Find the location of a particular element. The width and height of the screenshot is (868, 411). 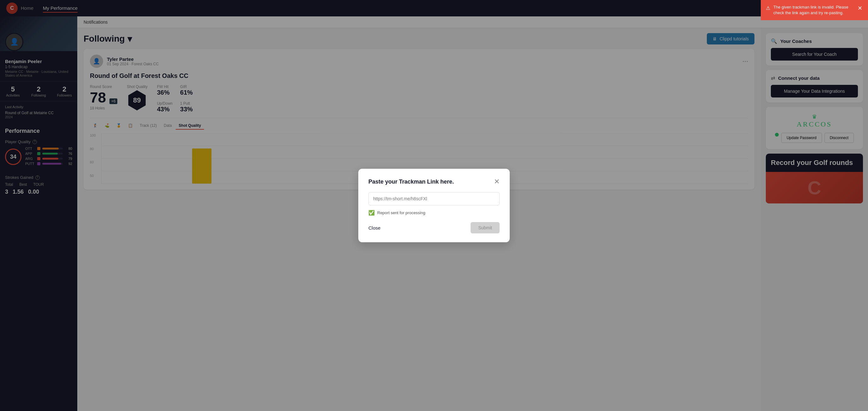

modal-success-message: ✅ Report sent for processing is located at coordinates (434, 213).